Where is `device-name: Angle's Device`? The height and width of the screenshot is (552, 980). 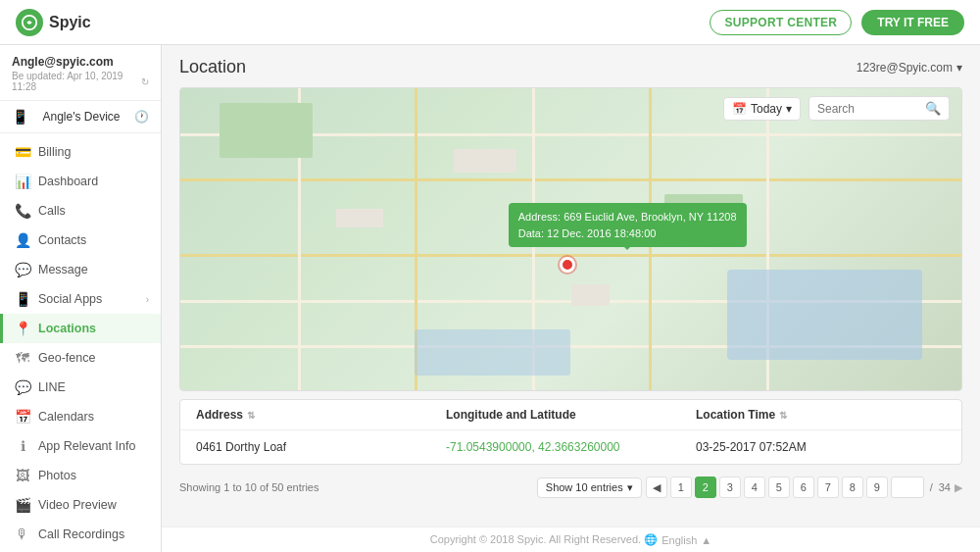 device-name: Angle's Device is located at coordinates (82, 117).